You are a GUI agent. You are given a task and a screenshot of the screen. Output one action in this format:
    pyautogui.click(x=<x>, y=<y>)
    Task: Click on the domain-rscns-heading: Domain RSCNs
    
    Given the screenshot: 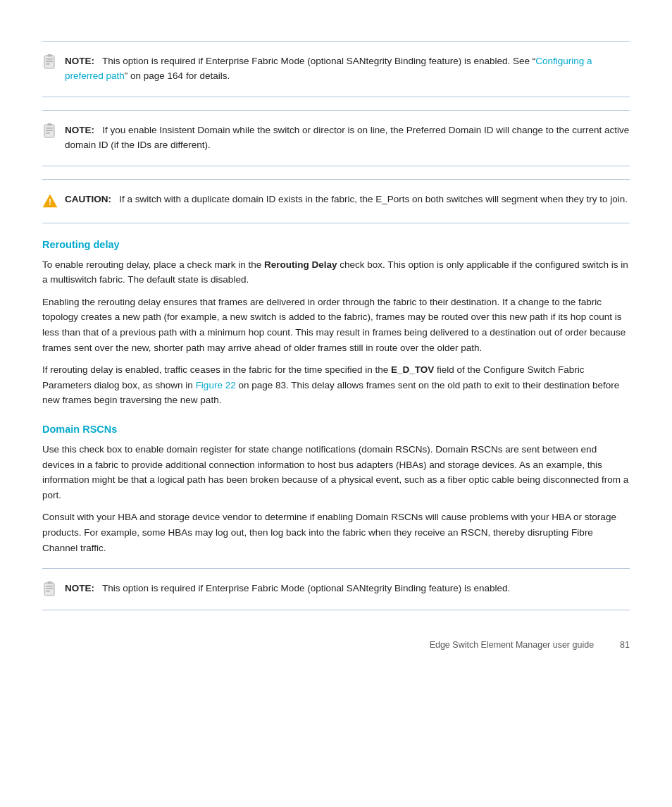 What is the action you would take?
    pyautogui.click(x=336, y=429)
    